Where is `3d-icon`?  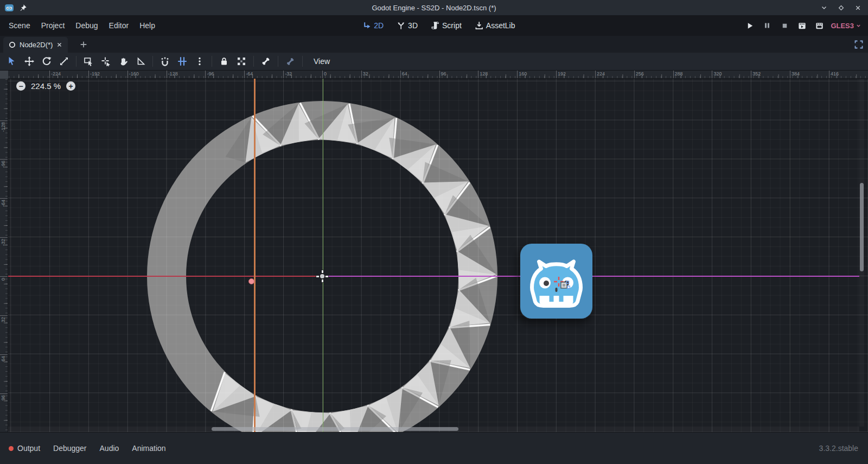 3d-icon is located at coordinates (401, 26).